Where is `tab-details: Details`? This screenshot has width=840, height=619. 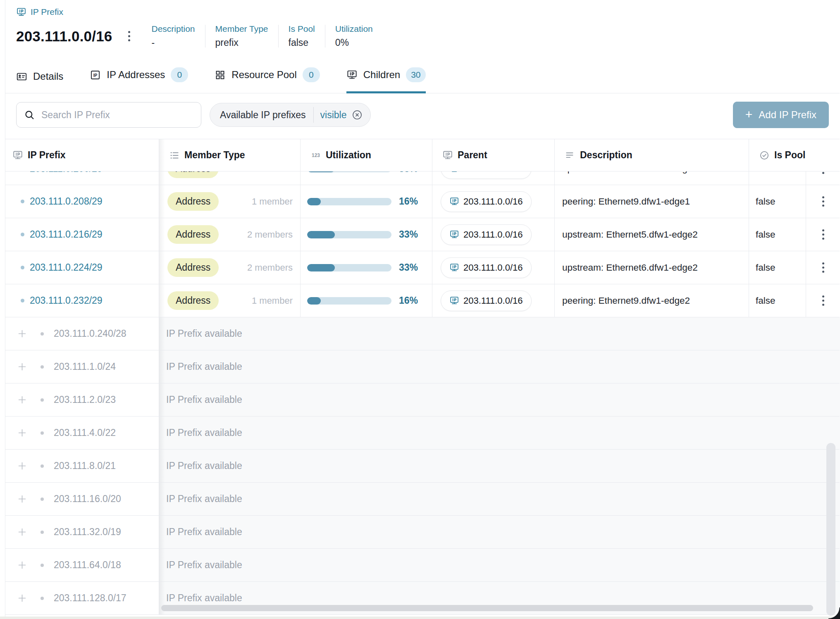
tab-details: Details is located at coordinates (40, 82).